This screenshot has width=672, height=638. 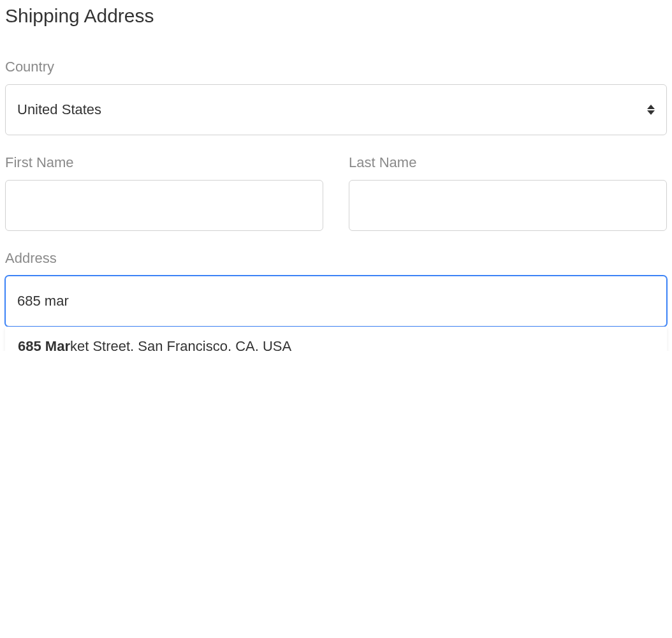 What do you see at coordinates (164, 193) in the screenshot?
I see `first-name-field: First Name` at bounding box center [164, 193].